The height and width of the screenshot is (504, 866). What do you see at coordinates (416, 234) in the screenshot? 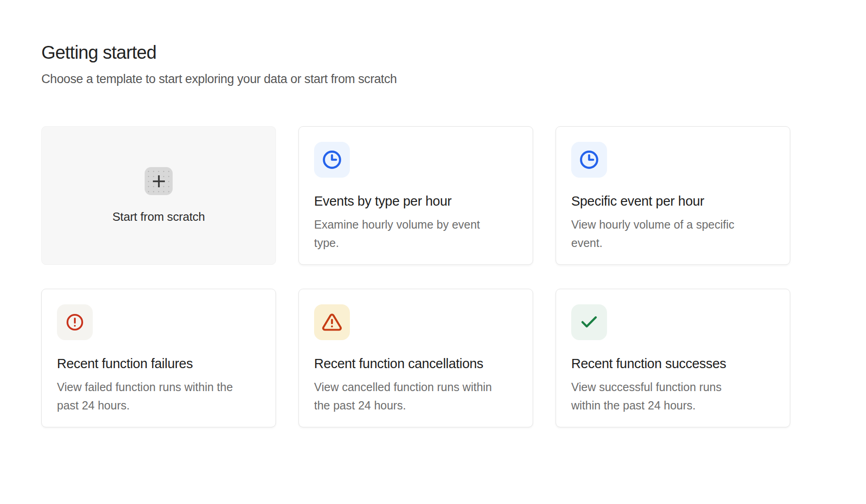
I see `card-description: Examine hourly volume by event type.` at bounding box center [416, 234].